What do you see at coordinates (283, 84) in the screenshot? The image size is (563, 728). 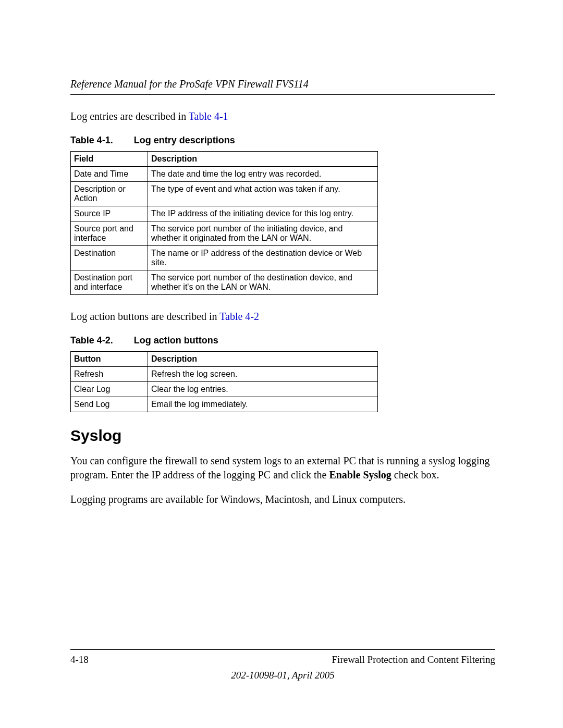 I see `running-head: Reference Manual for the ProSafe VPN Fir…` at bounding box center [283, 84].